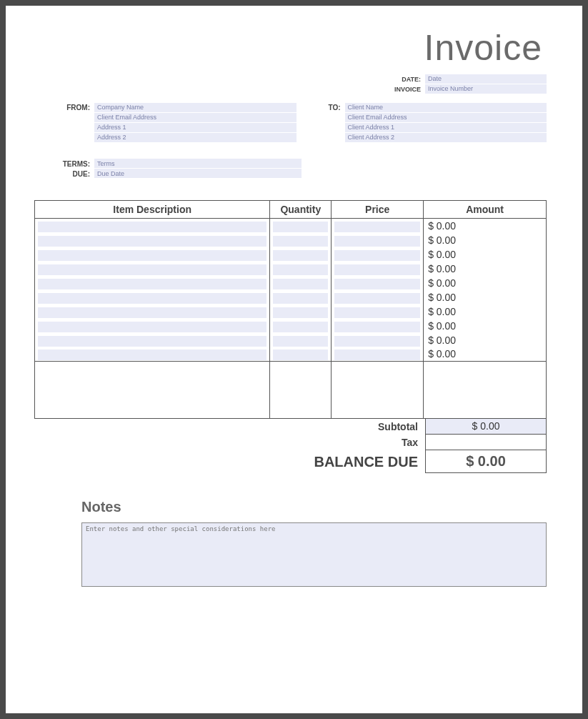  I want to click on header-desc: Item Description, so click(153, 210).